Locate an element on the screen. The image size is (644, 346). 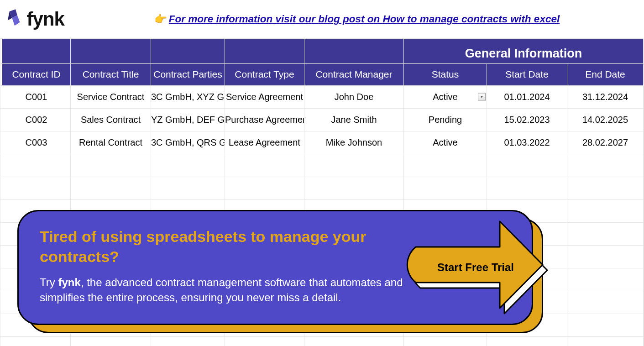
cell-start-date: 01.03.2022 is located at coordinates (527, 142).